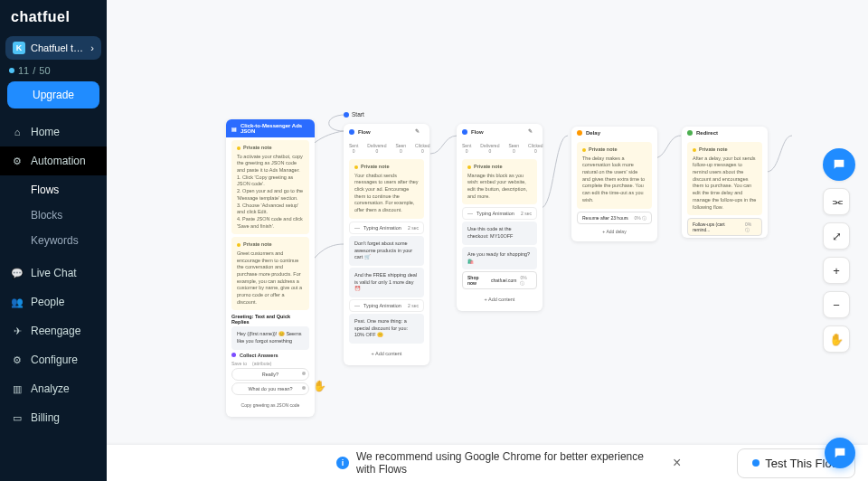 The image size is (868, 481). I want to click on subnav-blocks: Blocks, so click(66, 215).